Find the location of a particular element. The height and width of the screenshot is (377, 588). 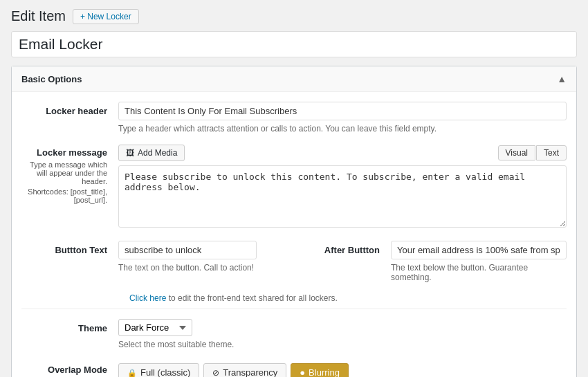

button-text-label: Buttton Text is located at coordinates (70, 248).